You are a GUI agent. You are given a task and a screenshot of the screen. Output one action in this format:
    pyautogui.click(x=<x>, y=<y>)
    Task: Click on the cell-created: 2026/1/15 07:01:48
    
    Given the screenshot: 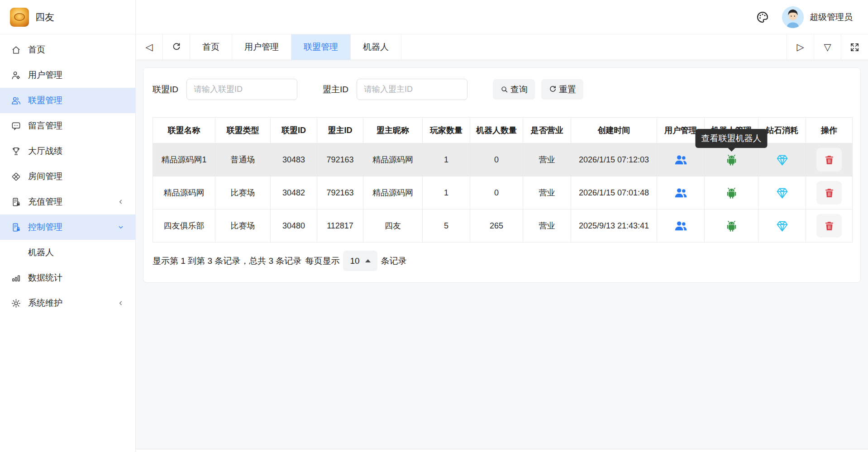 What is the action you would take?
    pyautogui.click(x=614, y=193)
    